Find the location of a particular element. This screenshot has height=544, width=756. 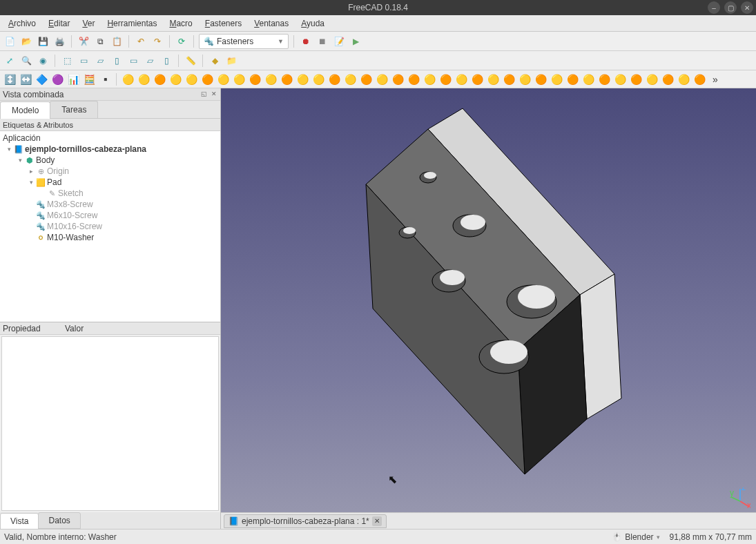

tree-washer: ⭘M10-Washer is located at coordinates (110, 237).